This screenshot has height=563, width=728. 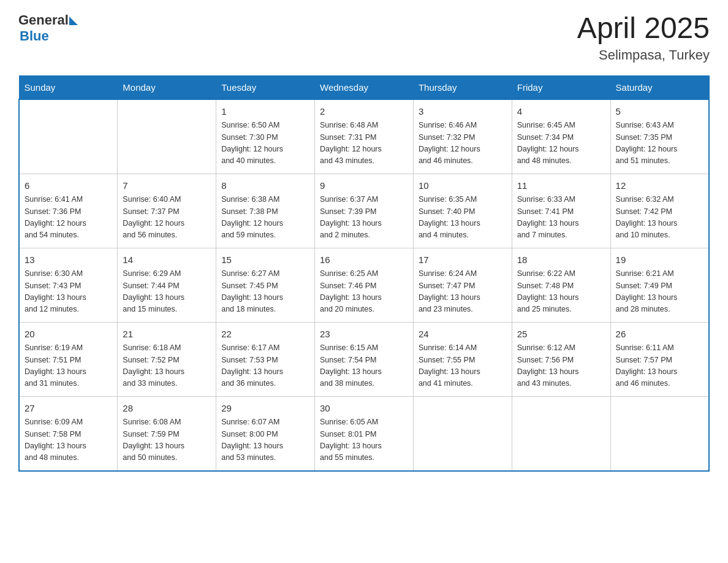 I want to click on calendar-cell: 4Sunrise: 6:45 AM Sunset: 7:34 PM Daylig…, so click(x=561, y=137).